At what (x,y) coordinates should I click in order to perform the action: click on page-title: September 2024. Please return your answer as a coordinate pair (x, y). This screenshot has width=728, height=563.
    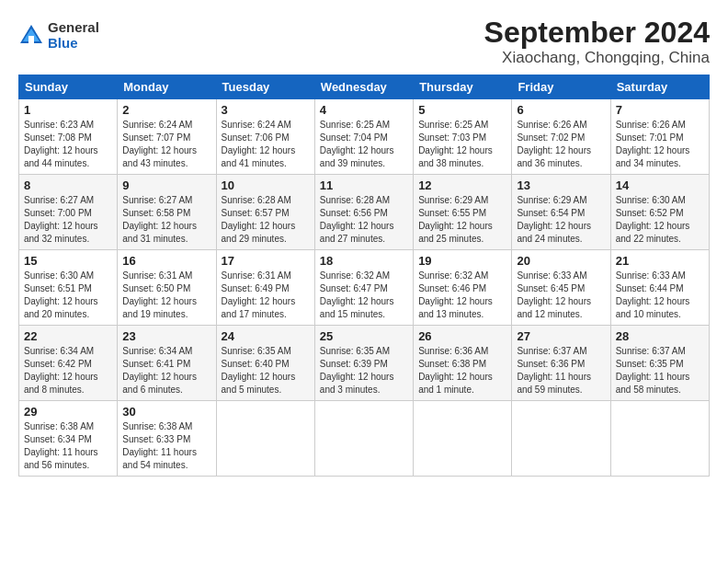
    Looking at the image, I should click on (597, 33).